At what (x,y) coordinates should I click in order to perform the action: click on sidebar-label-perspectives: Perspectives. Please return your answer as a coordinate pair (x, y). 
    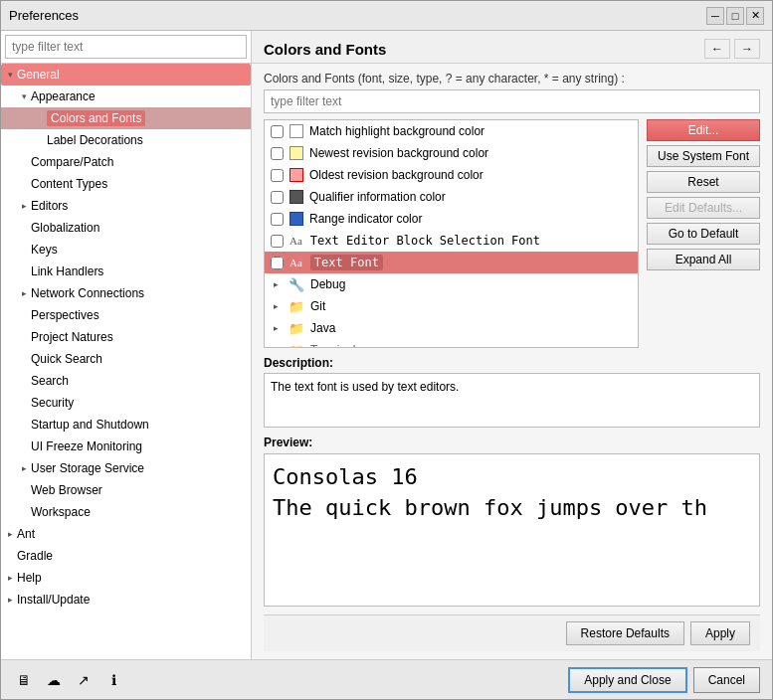
    Looking at the image, I should click on (66, 315).